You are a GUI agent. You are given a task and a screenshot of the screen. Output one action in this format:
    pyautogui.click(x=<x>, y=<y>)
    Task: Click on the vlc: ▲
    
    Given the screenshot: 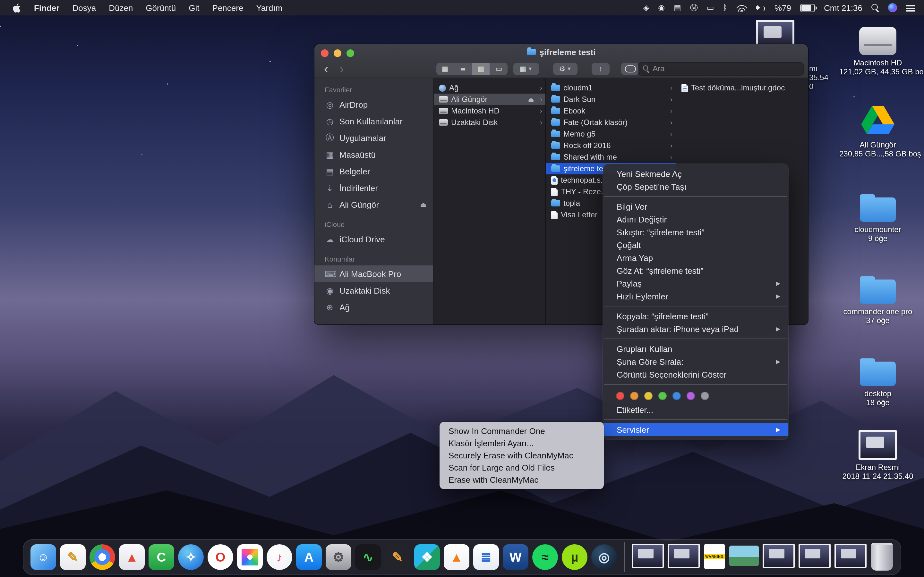 What is the action you would take?
    pyautogui.click(x=457, y=557)
    